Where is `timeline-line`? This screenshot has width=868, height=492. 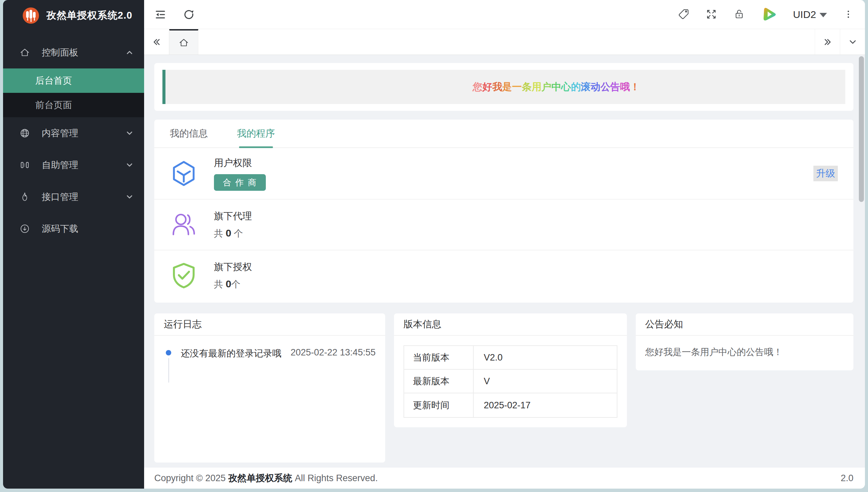
timeline-line is located at coordinates (169, 370).